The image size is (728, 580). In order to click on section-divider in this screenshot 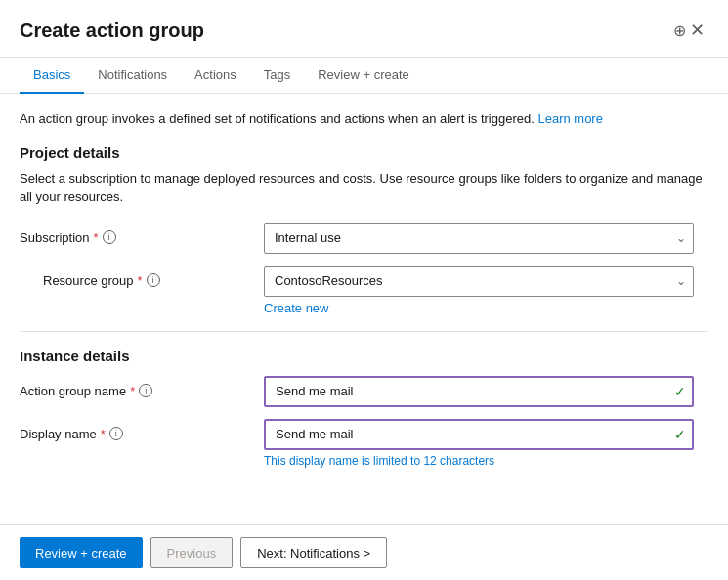, I will do `click(364, 332)`.